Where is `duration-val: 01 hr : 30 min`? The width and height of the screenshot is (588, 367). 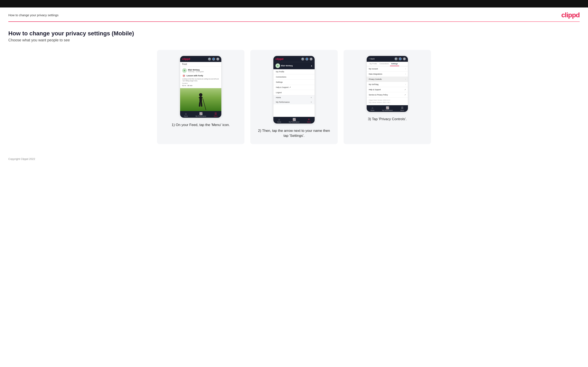 duration-val: 01 hr : 30 min is located at coordinates (201, 85).